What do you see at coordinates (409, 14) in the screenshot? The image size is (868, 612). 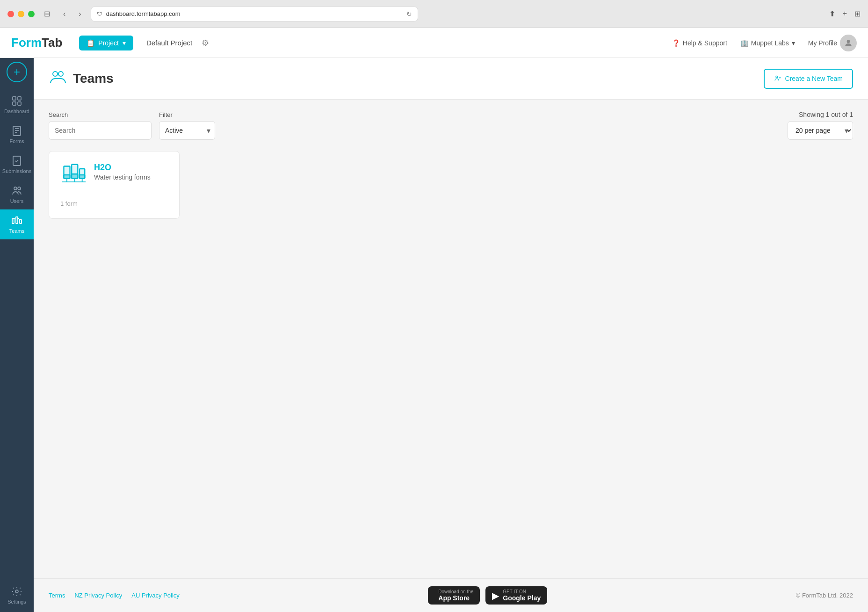 I see `reload-icon: ↻` at bounding box center [409, 14].